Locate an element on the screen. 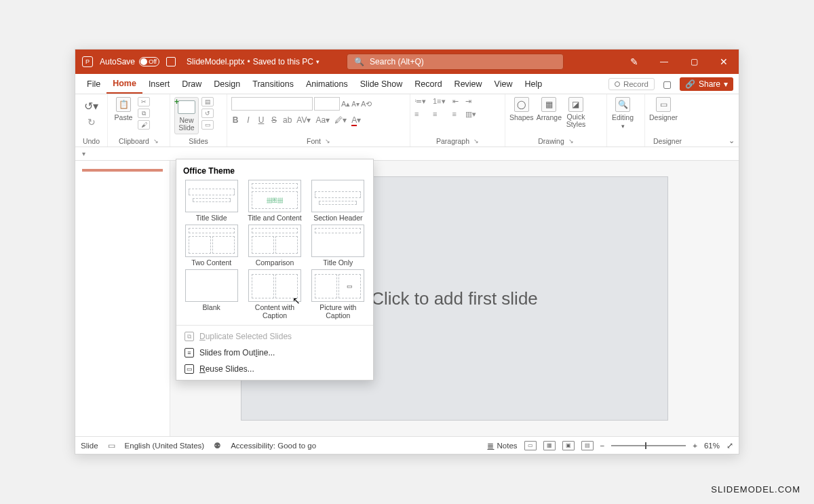 The width and height of the screenshot is (814, 504). decrease-font-icon: A▾ is located at coordinates (355, 104).